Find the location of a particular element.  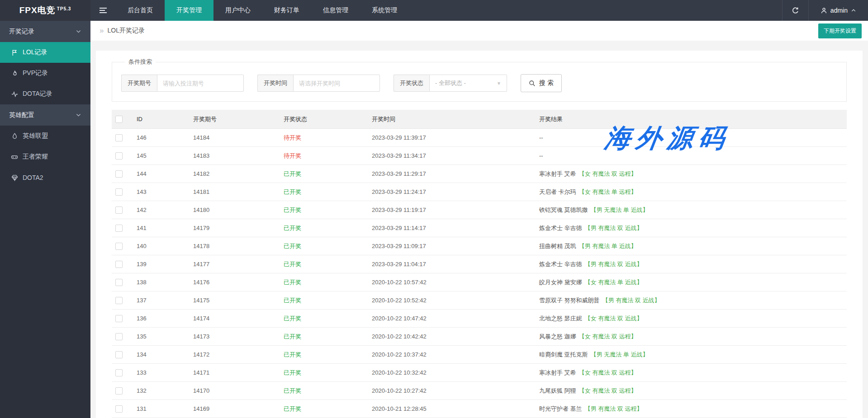

cell-period: 14174 is located at coordinates (238, 318).